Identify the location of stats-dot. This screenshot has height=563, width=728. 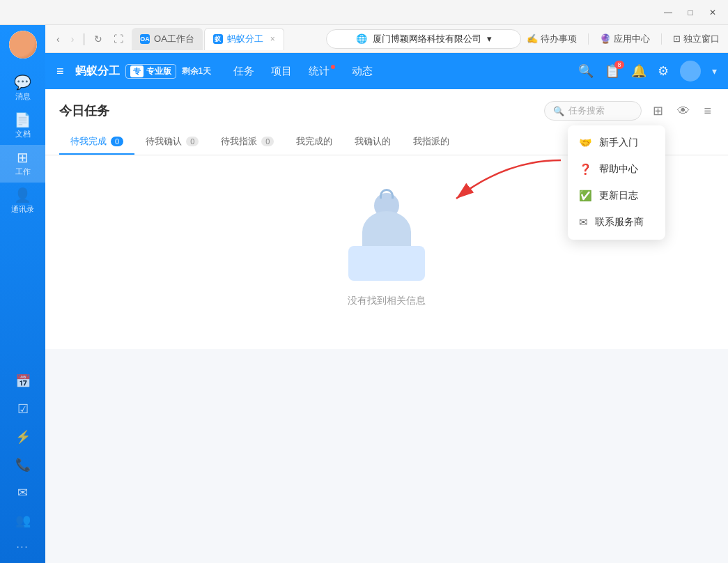
(333, 67).